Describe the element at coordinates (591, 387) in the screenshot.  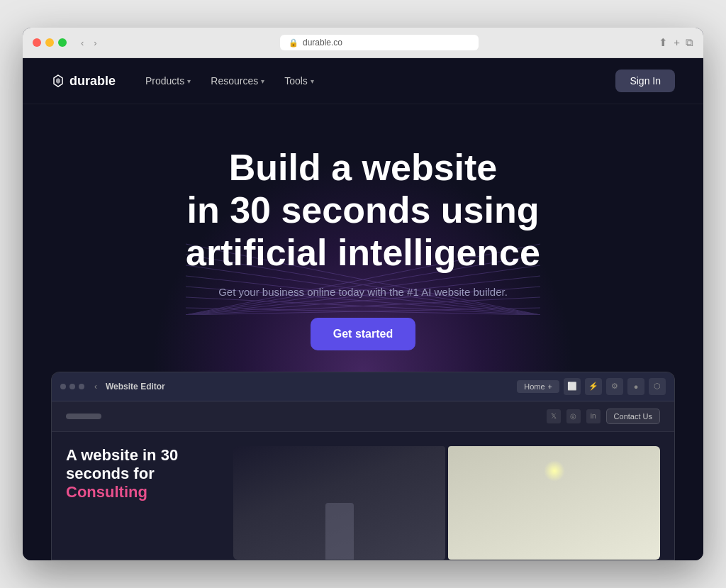
I see `preview-toolbar-right: Home + ⬜ ⚡ ⚙ ● ⬡` at that location.